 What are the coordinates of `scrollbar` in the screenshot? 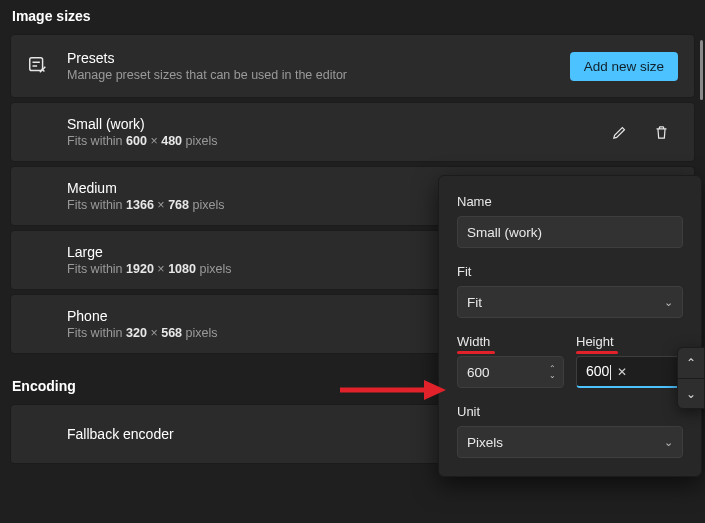 It's located at (702, 70).